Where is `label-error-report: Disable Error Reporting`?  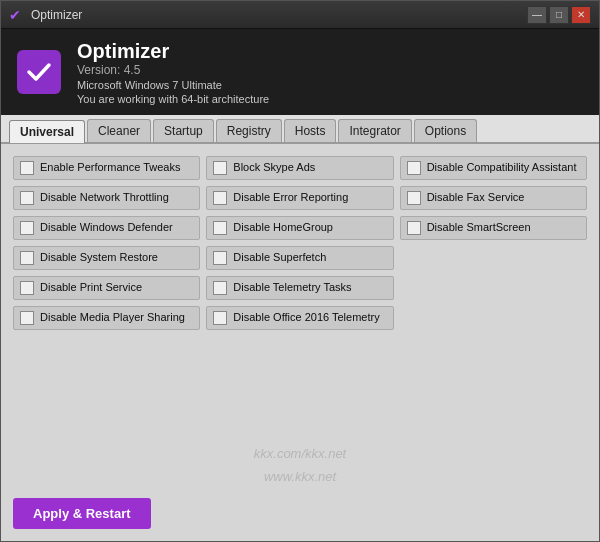 label-error-report: Disable Error Reporting is located at coordinates (290, 198).